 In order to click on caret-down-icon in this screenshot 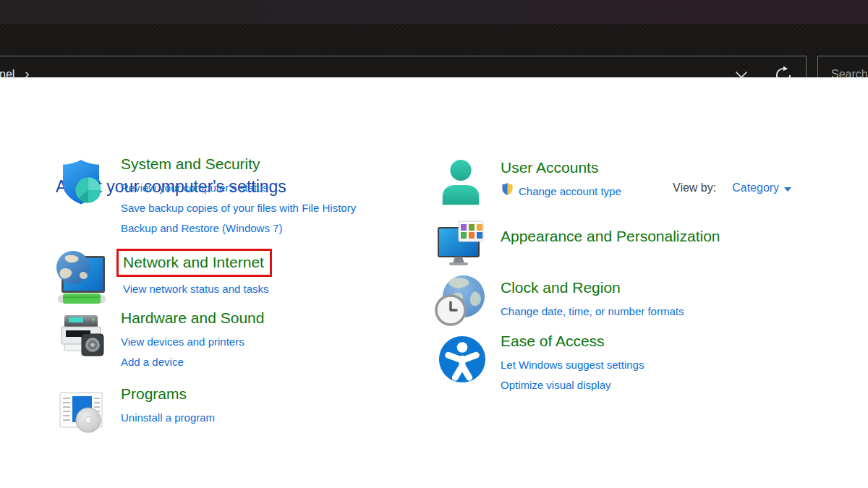, I will do `click(788, 189)`.